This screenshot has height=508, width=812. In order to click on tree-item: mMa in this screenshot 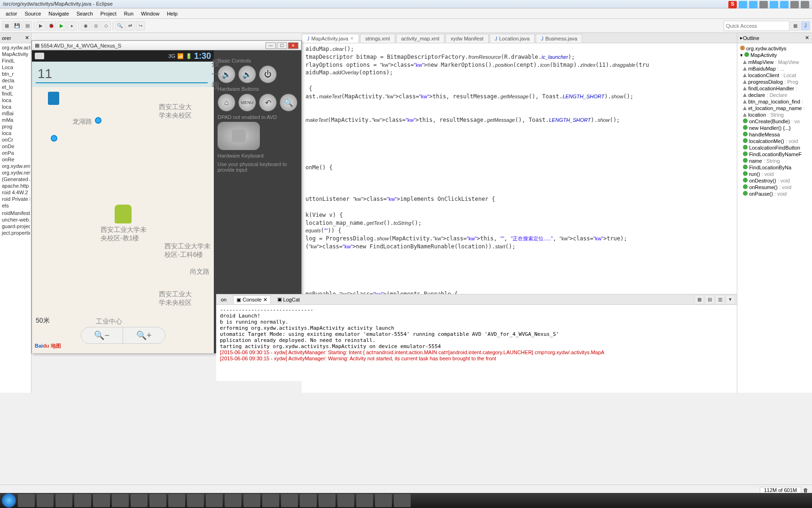, I will do `click(16, 120)`.